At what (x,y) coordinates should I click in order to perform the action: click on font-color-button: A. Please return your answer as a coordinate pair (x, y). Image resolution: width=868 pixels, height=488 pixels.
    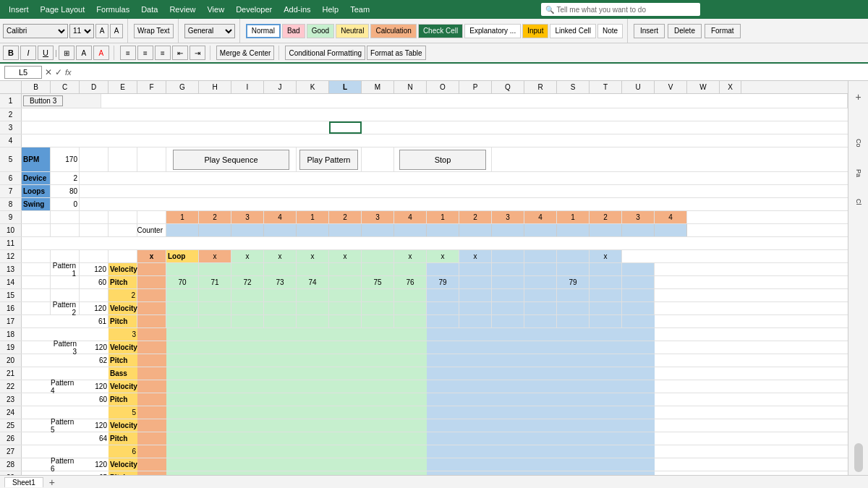
    Looking at the image, I should click on (101, 53).